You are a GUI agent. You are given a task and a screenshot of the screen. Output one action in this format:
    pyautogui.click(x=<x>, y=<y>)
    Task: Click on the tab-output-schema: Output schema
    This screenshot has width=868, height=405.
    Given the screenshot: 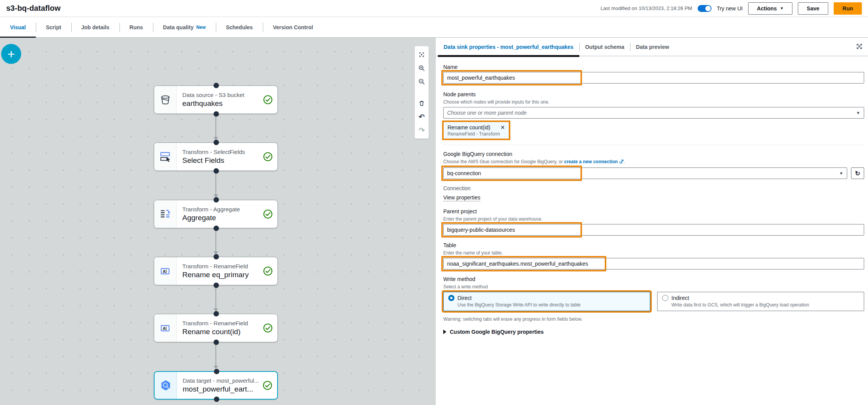 What is the action you would take?
    pyautogui.click(x=605, y=47)
    